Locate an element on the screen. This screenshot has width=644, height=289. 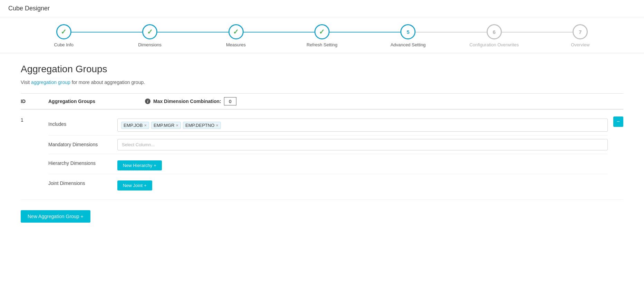
step-5-number: 5 is located at coordinates (408, 32).